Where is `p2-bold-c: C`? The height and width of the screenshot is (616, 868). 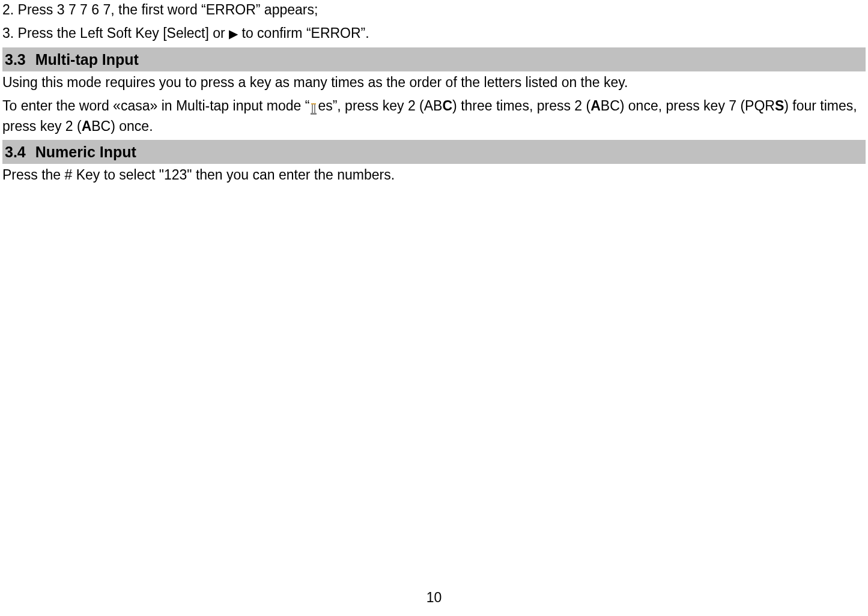
p2-bold-c: C is located at coordinates (447, 106).